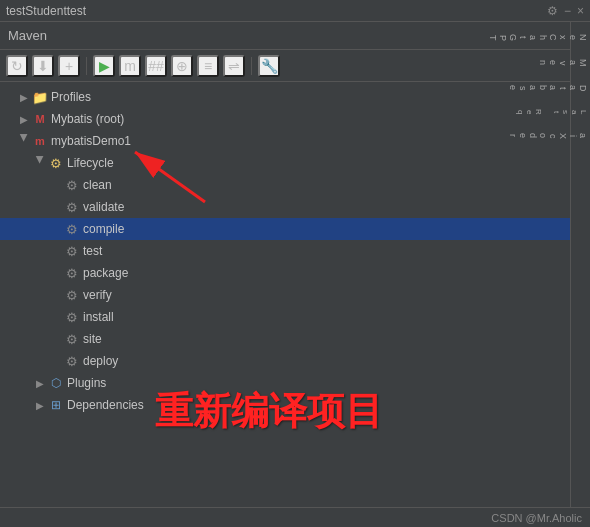 The width and height of the screenshot is (590, 527). I want to click on compile-label: compile, so click(104, 229).